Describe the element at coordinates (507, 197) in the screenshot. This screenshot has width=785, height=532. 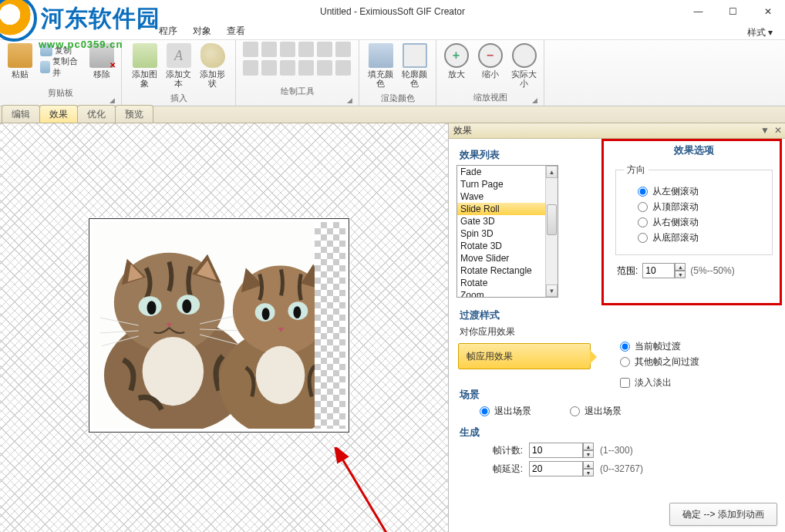
I see `list-item: Wave` at that location.